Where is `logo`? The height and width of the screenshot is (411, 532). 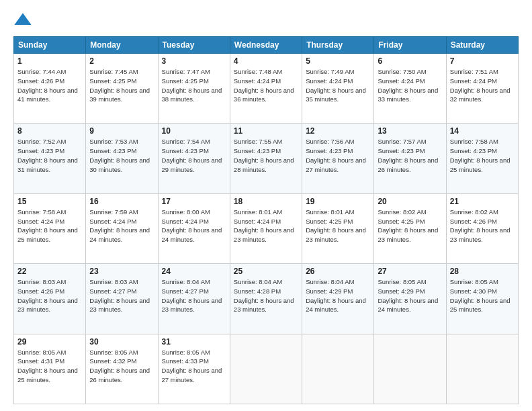
logo is located at coordinates (24, 20).